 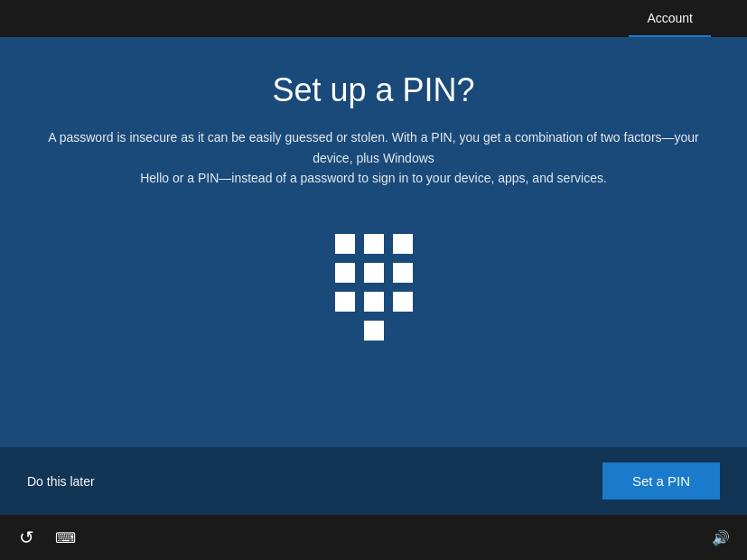 What do you see at coordinates (661, 481) in the screenshot?
I see `set-pin-button: Set a PIN` at bounding box center [661, 481].